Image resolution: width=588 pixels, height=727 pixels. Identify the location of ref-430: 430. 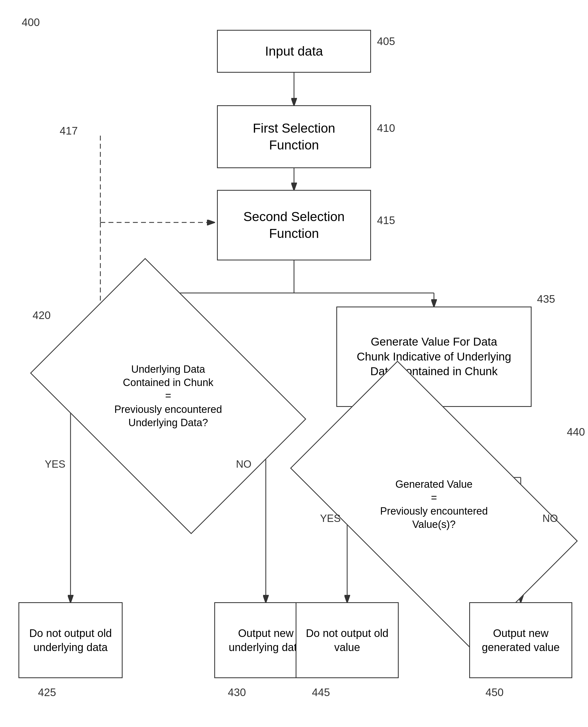
(237, 692).